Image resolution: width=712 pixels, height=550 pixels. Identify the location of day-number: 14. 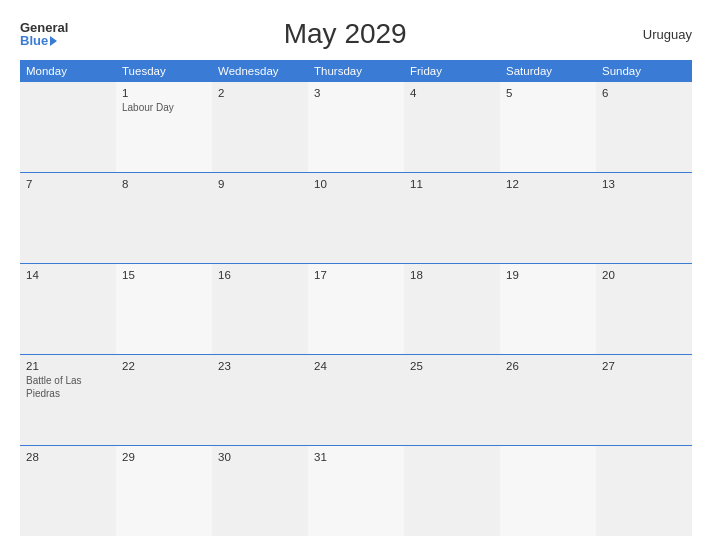
(68, 275).